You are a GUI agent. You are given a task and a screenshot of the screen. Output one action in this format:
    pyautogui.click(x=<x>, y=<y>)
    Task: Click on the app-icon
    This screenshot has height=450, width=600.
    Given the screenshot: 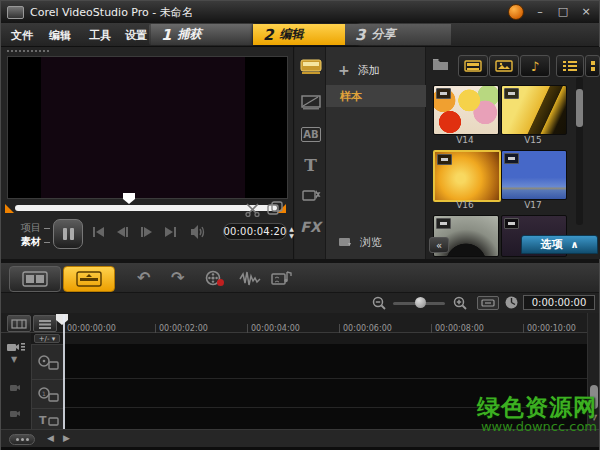 What is the action you would take?
    pyautogui.click(x=16, y=12)
    